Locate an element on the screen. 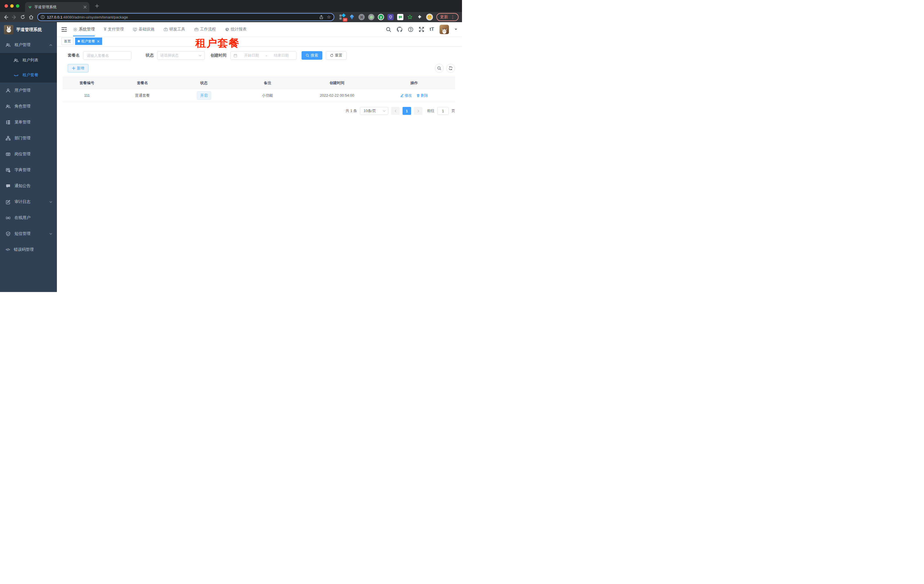 The image size is (924, 584). extensions-puzzle-icon is located at coordinates (420, 17).